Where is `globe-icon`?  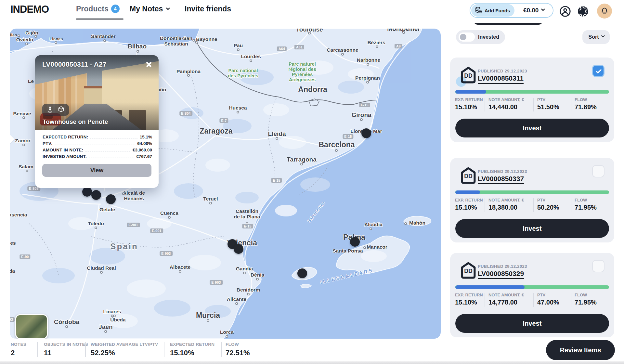 globe-icon is located at coordinates (583, 11).